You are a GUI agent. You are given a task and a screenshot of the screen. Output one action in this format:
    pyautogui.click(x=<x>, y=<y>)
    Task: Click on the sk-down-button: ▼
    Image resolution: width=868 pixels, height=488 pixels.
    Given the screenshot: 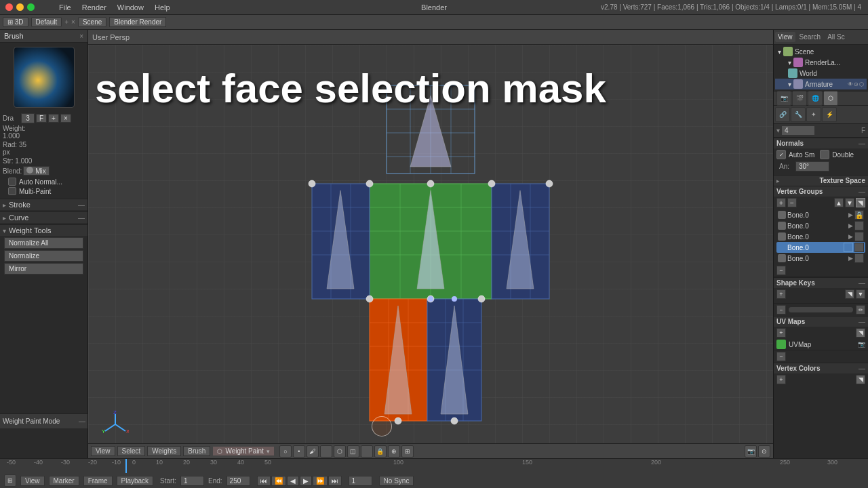 What is the action you would take?
    pyautogui.click(x=861, y=294)
    